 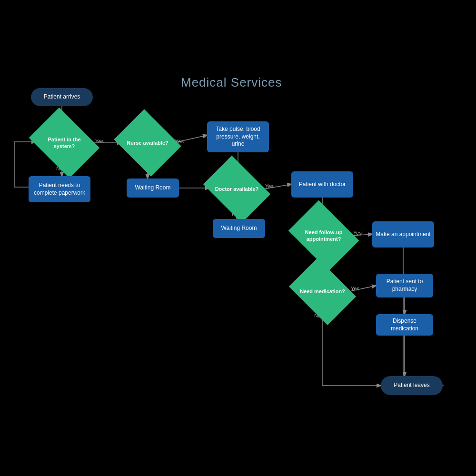 I want to click on waiting-room-1-node: Waiting Room, so click(x=153, y=188).